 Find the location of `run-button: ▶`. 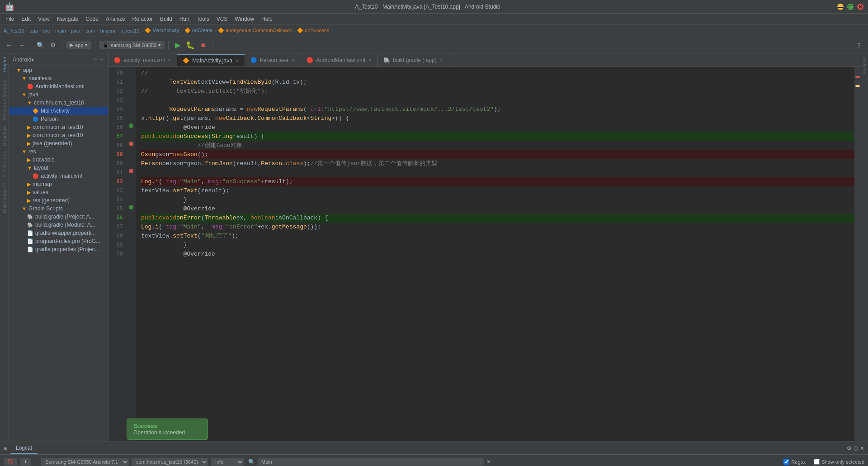

run-button: ▶ is located at coordinates (178, 45).